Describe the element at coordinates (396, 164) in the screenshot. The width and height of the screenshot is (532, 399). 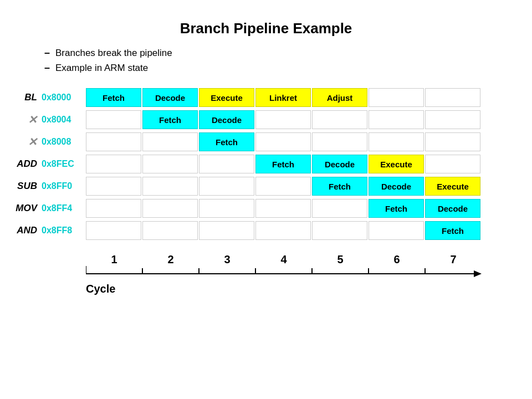
I see `cell-3-5: Execute` at that location.